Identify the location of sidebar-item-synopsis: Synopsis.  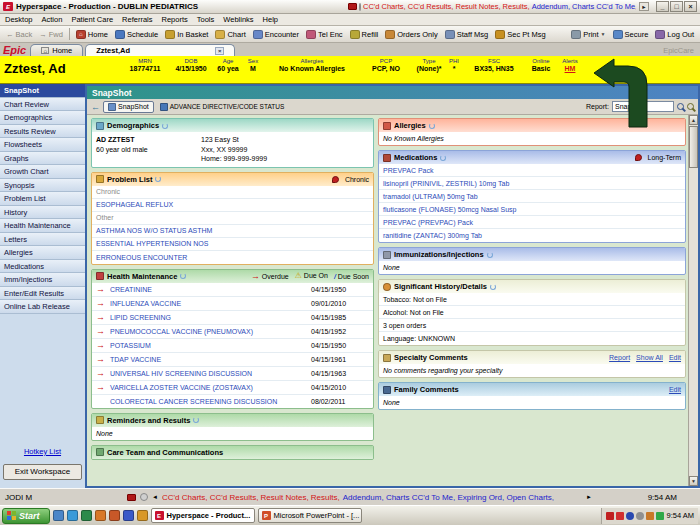
(42, 186).